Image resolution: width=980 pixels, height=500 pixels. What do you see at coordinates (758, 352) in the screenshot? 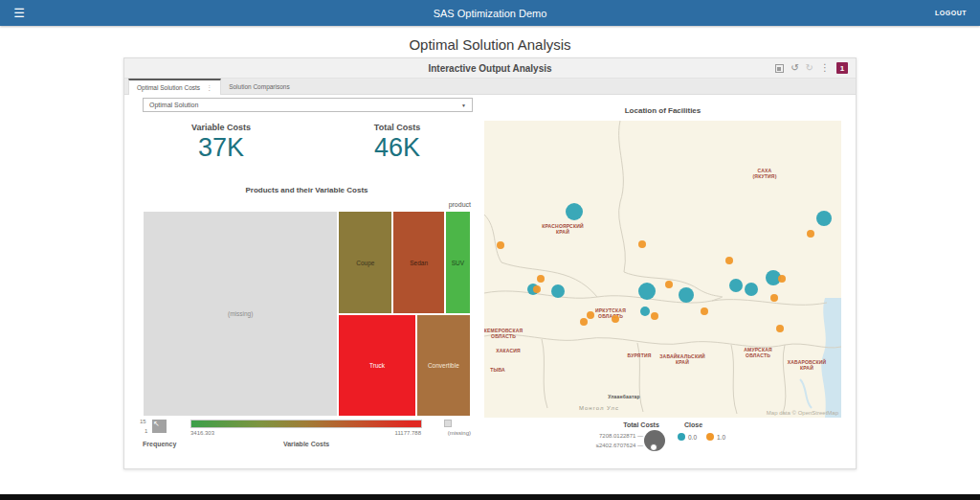
I see `map-label-region: АМУРСКАЯ ОБЛАСТЬ` at bounding box center [758, 352].